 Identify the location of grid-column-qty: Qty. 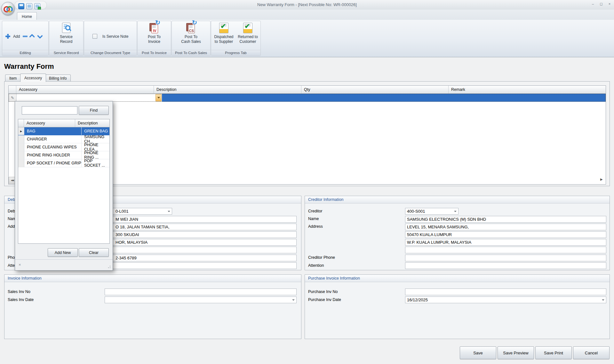
(375, 90).